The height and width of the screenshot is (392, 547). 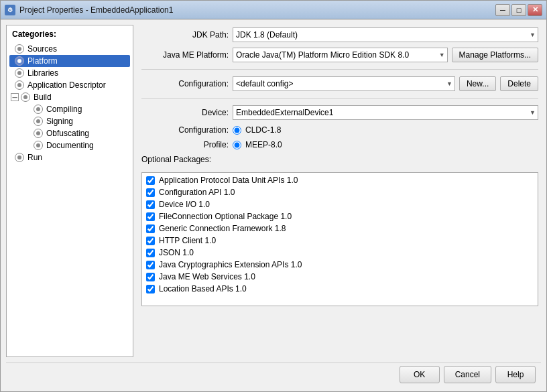 What do you see at coordinates (25, 97) in the screenshot?
I see `bullet-build` at bounding box center [25, 97].